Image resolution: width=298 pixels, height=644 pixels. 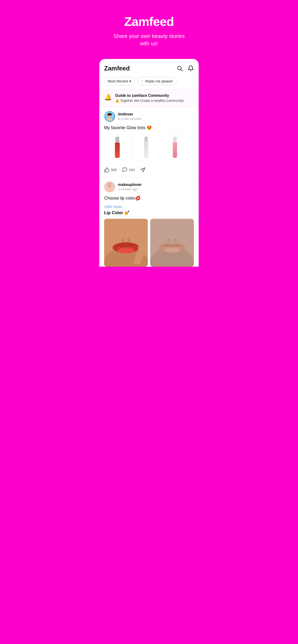 I want to click on product-1-visual, so click(x=117, y=148).